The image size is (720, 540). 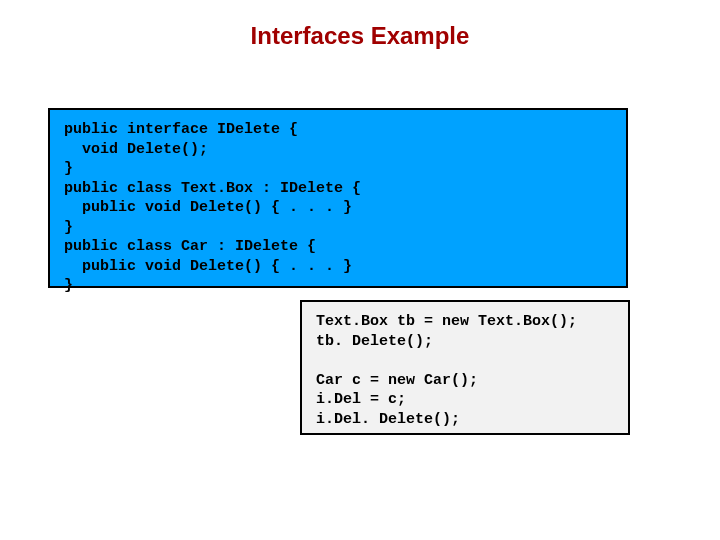 I want to click on code-block-usage-example: Text.Box tb = new Text.Box(); tb. Delete…, so click(x=465, y=368).